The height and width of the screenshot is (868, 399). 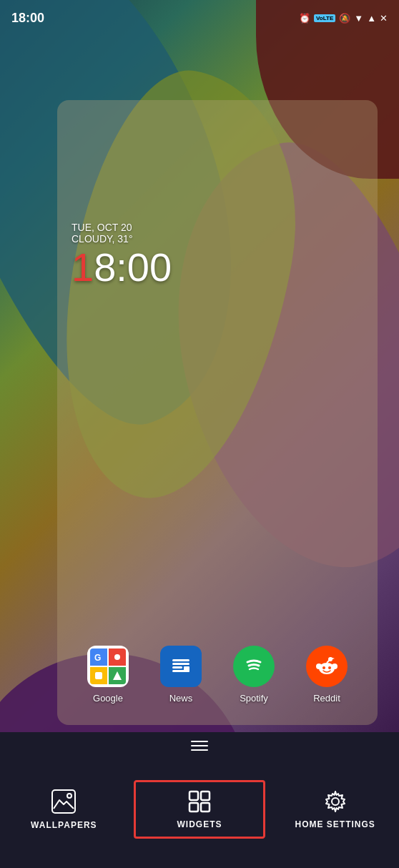 What do you see at coordinates (327, 698) in the screenshot?
I see `reddit-label: Reddit` at bounding box center [327, 698].